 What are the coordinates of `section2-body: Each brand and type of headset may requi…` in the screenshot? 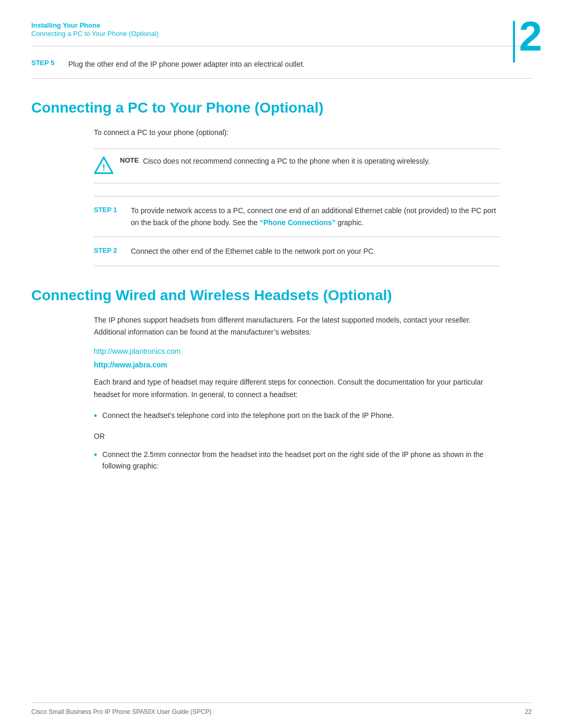 It's located at (297, 389).